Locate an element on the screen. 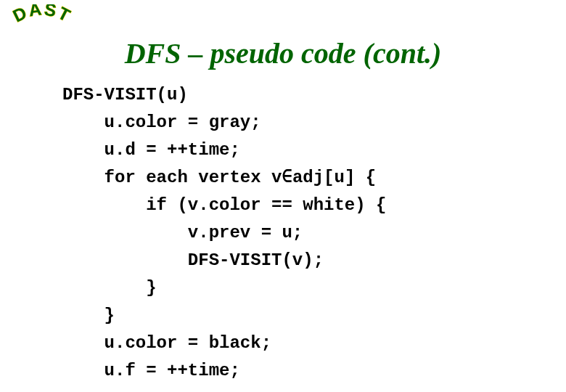  slide-title: DFS – pseudo code (cont.) is located at coordinates (283, 54).